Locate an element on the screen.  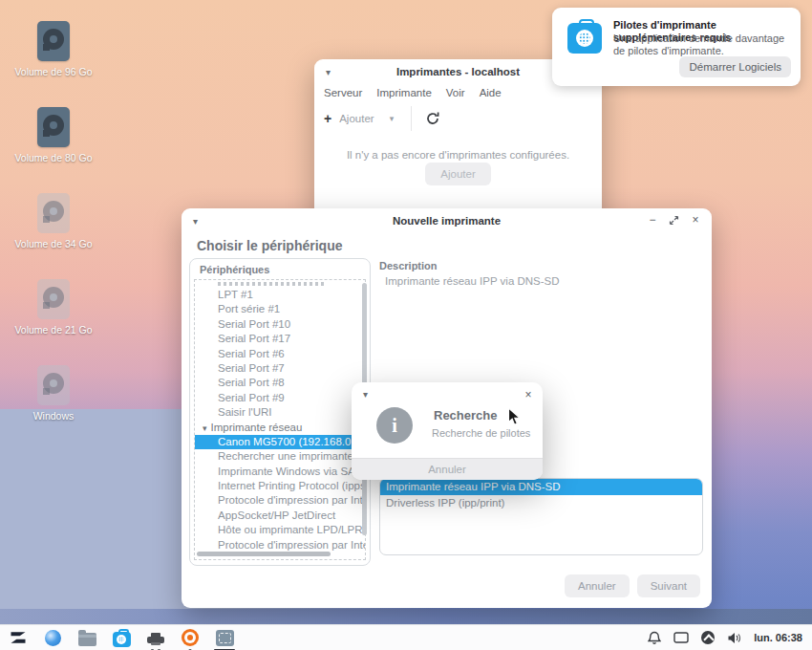
wallpaper-lake-band is located at coordinates (406, 617).